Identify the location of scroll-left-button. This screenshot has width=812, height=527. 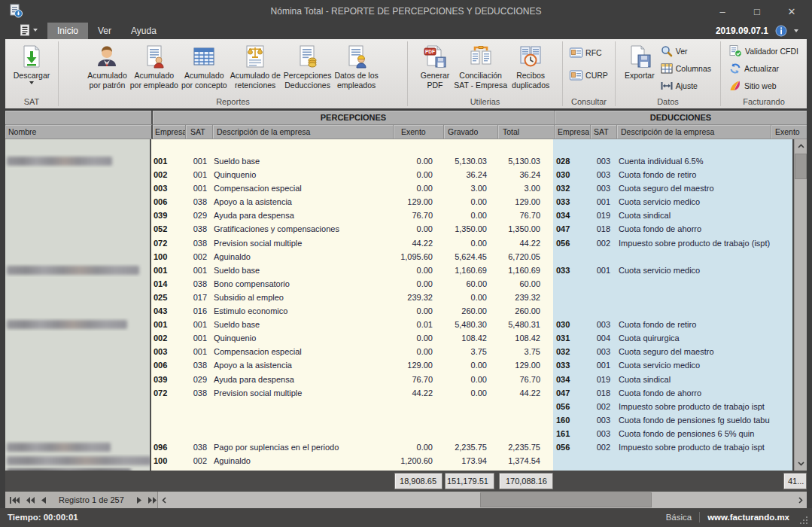
(164, 500).